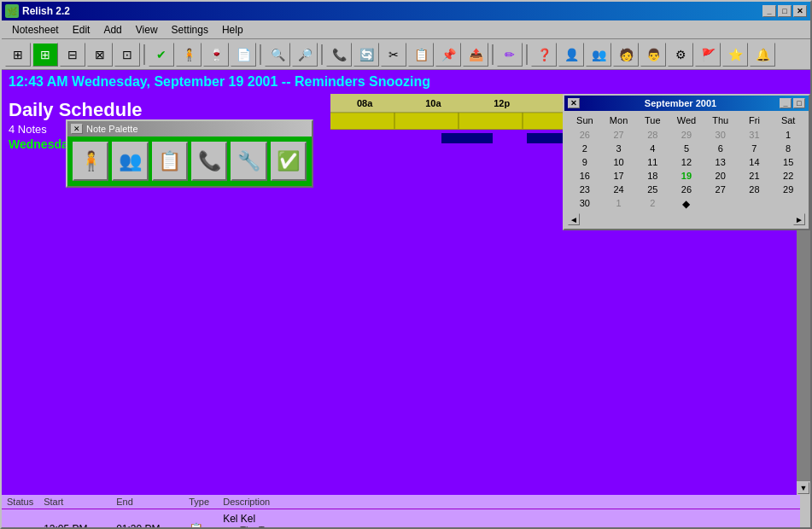 The image size is (812, 529). Describe the element at coordinates (277, 55) in the screenshot. I see `tool-search: 🔍` at that location.